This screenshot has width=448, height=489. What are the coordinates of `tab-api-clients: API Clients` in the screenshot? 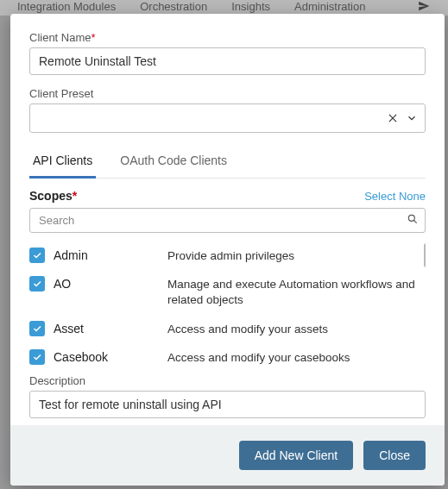 It's located at (62, 162).